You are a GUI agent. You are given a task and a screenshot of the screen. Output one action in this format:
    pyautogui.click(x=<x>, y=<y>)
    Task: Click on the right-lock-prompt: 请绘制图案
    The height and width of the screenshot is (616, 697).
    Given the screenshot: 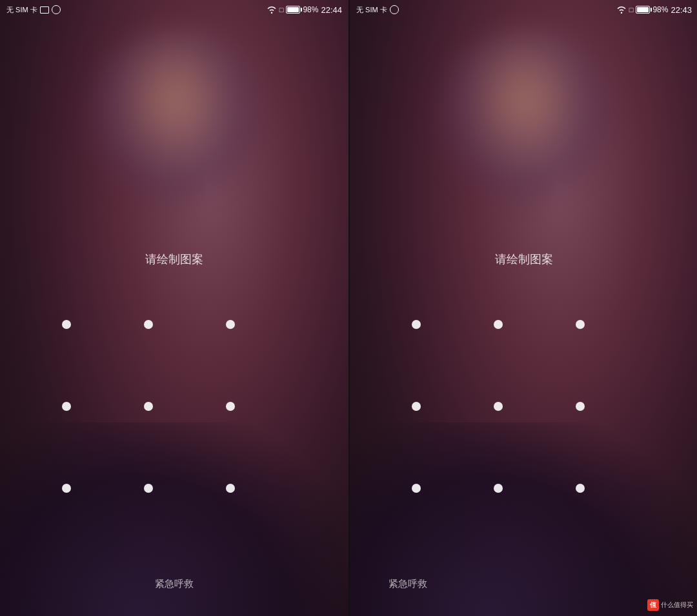 What is the action you would take?
    pyautogui.click(x=523, y=259)
    